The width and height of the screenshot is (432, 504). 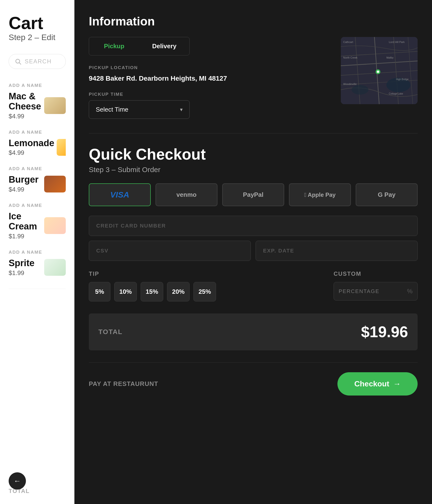 What do you see at coordinates (384, 332) in the screenshot?
I see `total-amount: $19.96` at bounding box center [384, 332].